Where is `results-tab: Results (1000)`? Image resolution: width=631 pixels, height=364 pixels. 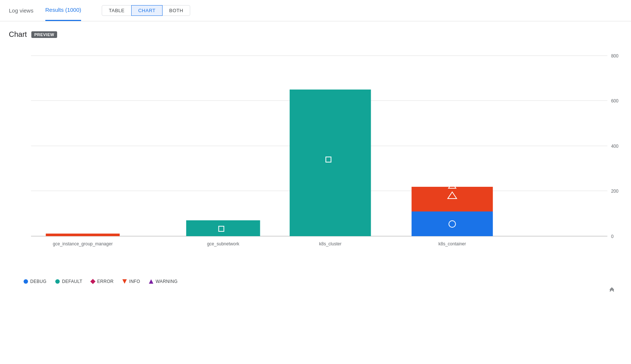 results-tab: Results (1000) is located at coordinates (63, 10).